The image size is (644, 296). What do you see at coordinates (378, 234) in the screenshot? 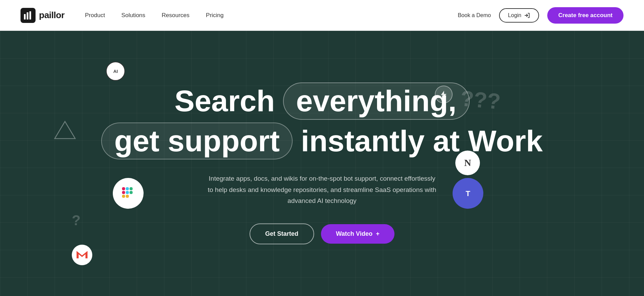
I see `watch-video-plus-icon: +` at bounding box center [378, 234].